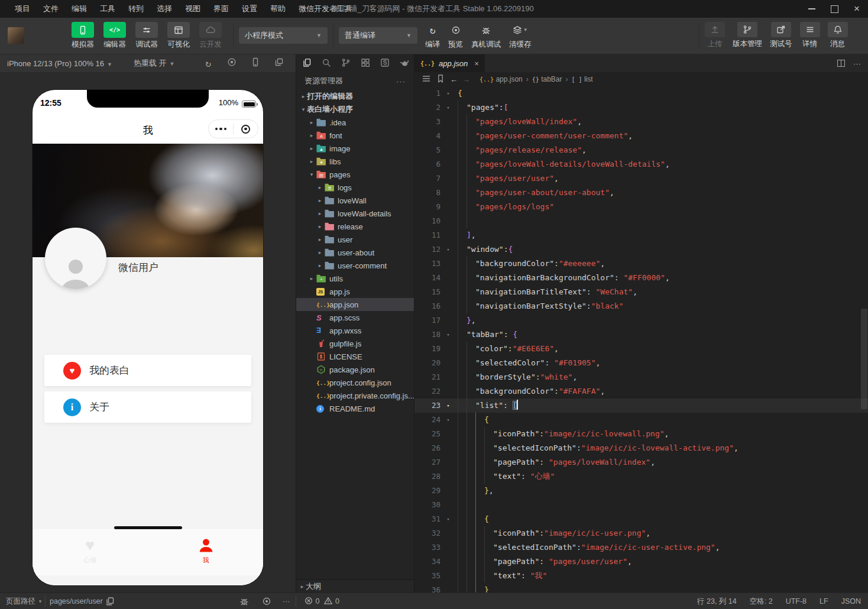 The image size is (868, 609). I want to click on tree-item-.idea: ▸.idea, so click(355, 122).